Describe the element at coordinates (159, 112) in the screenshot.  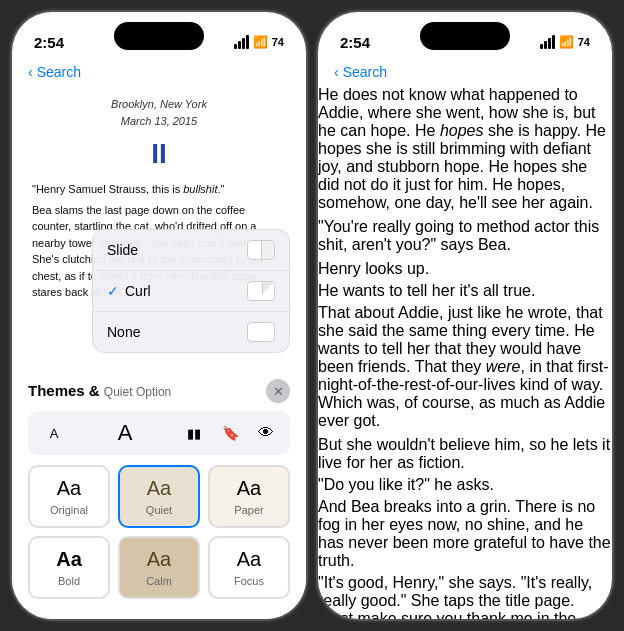
I see `reading-location: Brooklyn, New York March 13, 2015` at that location.